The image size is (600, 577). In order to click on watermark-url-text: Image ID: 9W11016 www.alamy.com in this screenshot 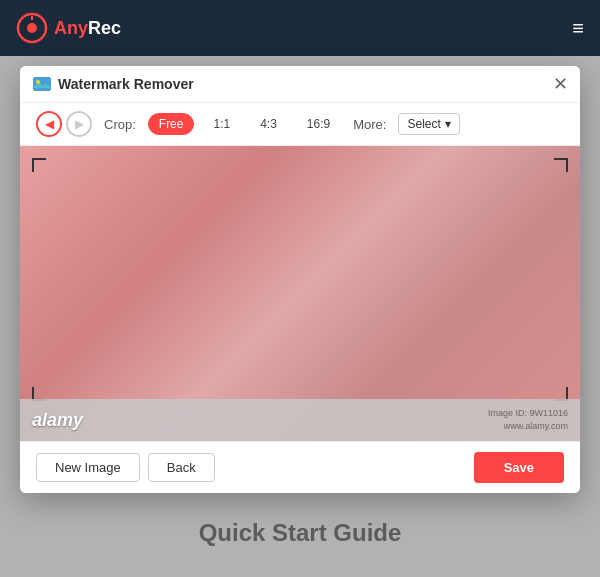, I will do `click(528, 420)`.